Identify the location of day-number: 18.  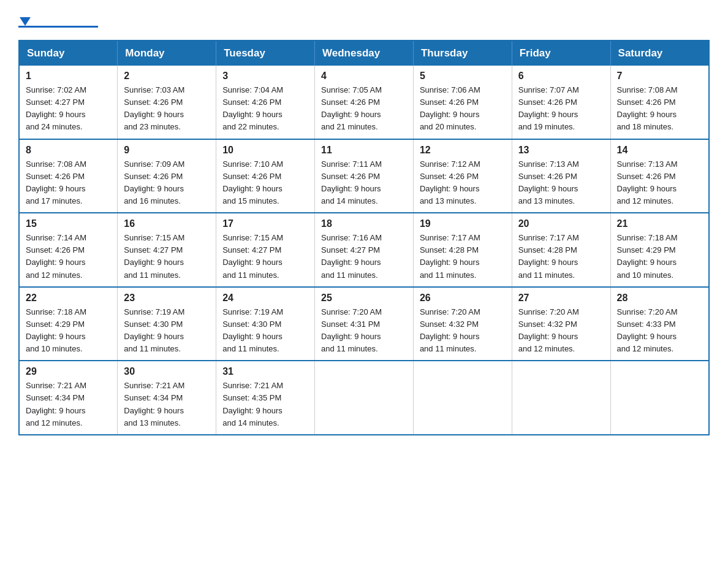
(364, 224).